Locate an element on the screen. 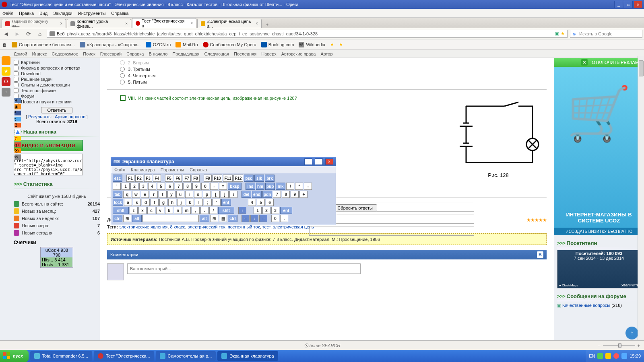  osk-key: F8 is located at coordinates (196, 178).